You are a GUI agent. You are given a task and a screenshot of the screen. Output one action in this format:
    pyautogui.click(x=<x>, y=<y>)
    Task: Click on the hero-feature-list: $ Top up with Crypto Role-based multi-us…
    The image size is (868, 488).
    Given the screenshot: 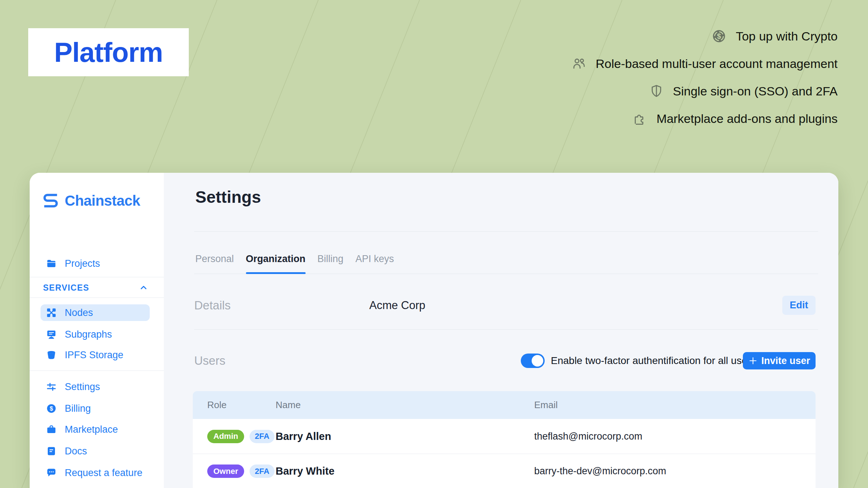 What is the action you would take?
    pyautogui.click(x=705, y=77)
    